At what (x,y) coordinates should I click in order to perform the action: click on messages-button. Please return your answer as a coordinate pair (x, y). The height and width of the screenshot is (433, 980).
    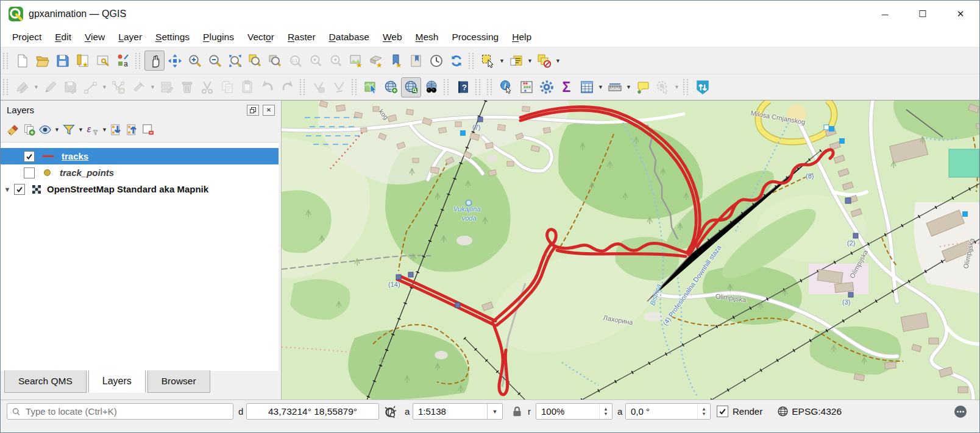
    Looking at the image, I should click on (960, 412).